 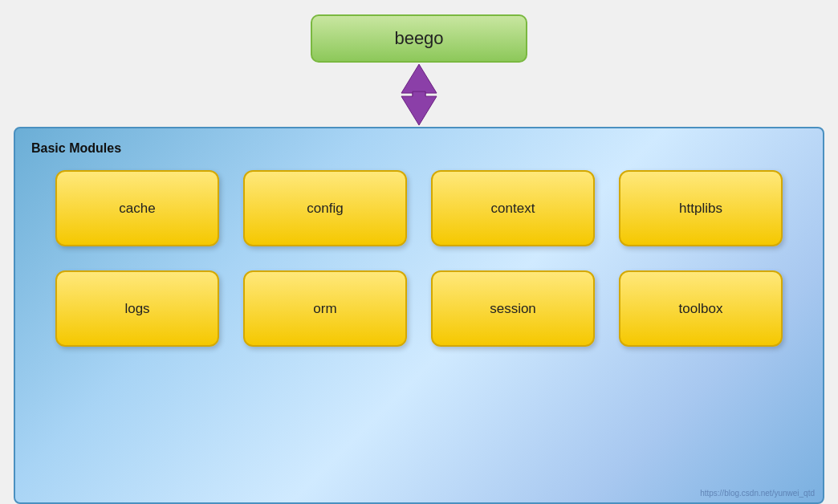 I want to click on double-arrow-icon, so click(x=419, y=95).